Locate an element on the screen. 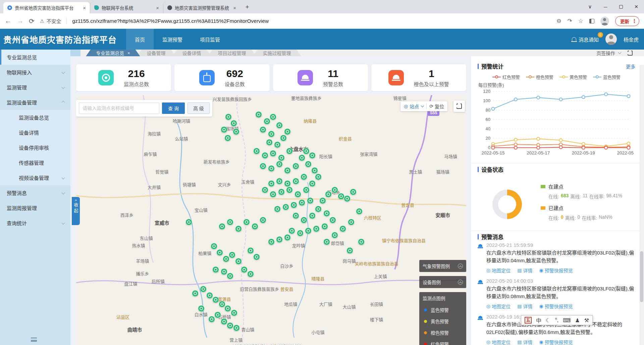  tab-actions-label: 页签操作 is located at coordinates (606, 53).